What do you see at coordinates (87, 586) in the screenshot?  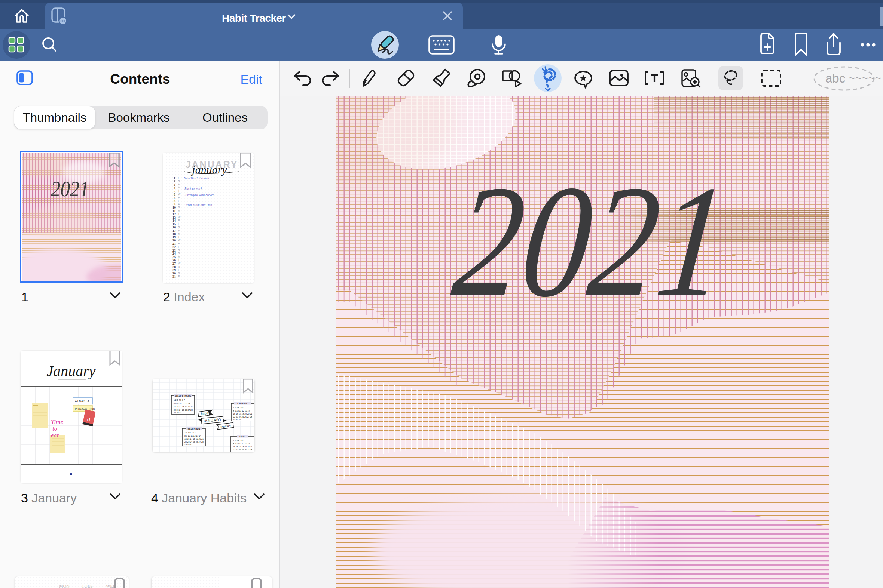 I see `svg-text: TUES` at bounding box center [87, 586].